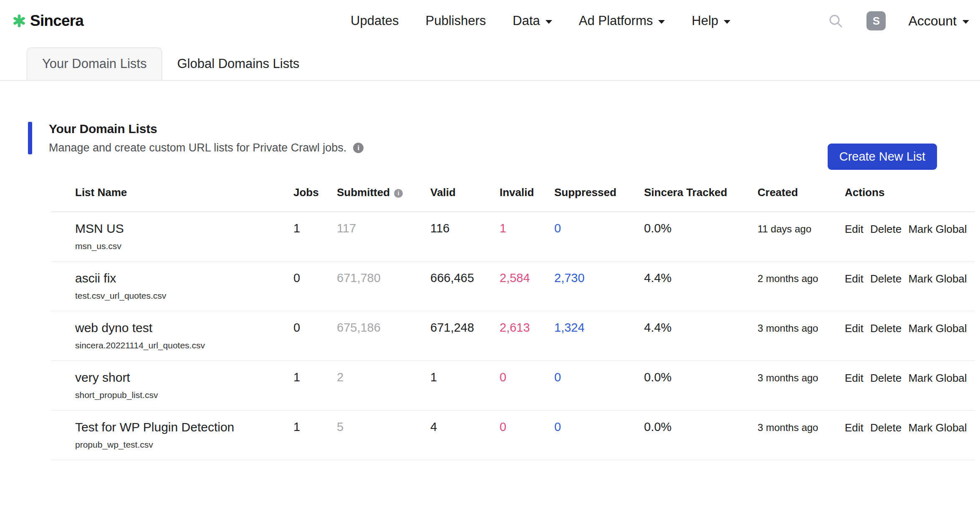 The image size is (980, 509). I want to click on table-row: MSN US msn_us.csv 1 117 116 1 0 0.0% 11 …, so click(513, 237).